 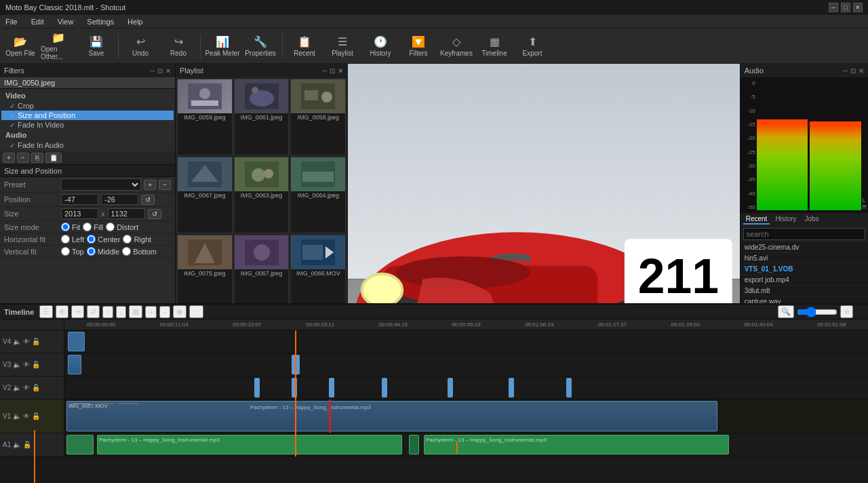 What do you see at coordinates (418, 46) in the screenshot?
I see `filters-button: 🔽 Filters` at bounding box center [418, 46].